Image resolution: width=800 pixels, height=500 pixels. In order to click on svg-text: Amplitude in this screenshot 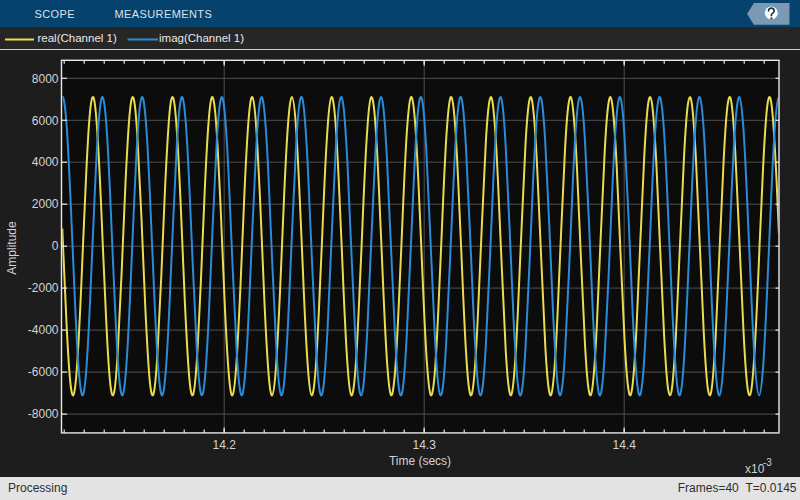, I will do `click(12, 248)`.